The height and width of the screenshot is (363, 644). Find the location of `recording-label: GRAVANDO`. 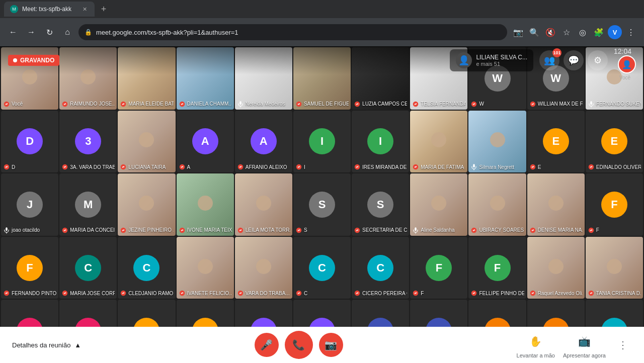

recording-label: GRAVANDO is located at coordinates (37, 60).